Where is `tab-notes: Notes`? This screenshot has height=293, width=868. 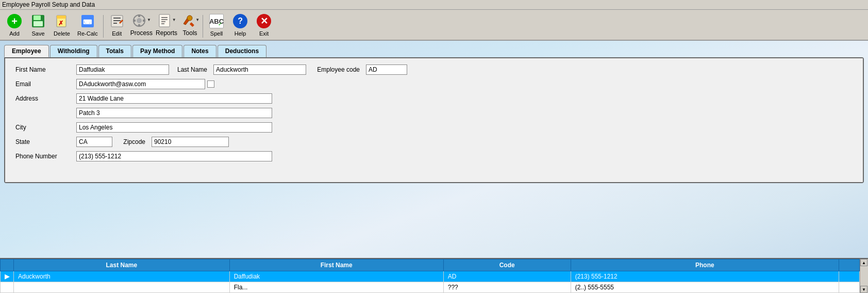
tab-notes: Notes is located at coordinates (200, 51).